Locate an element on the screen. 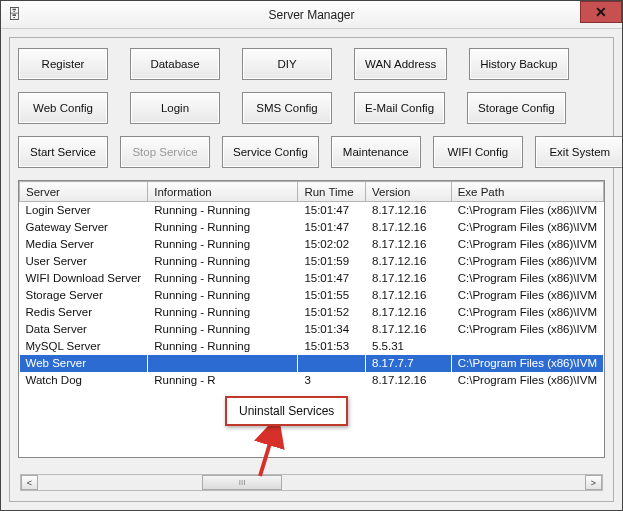 The height and width of the screenshot is (511, 623). web-config-button: Web Config is located at coordinates (63, 108).